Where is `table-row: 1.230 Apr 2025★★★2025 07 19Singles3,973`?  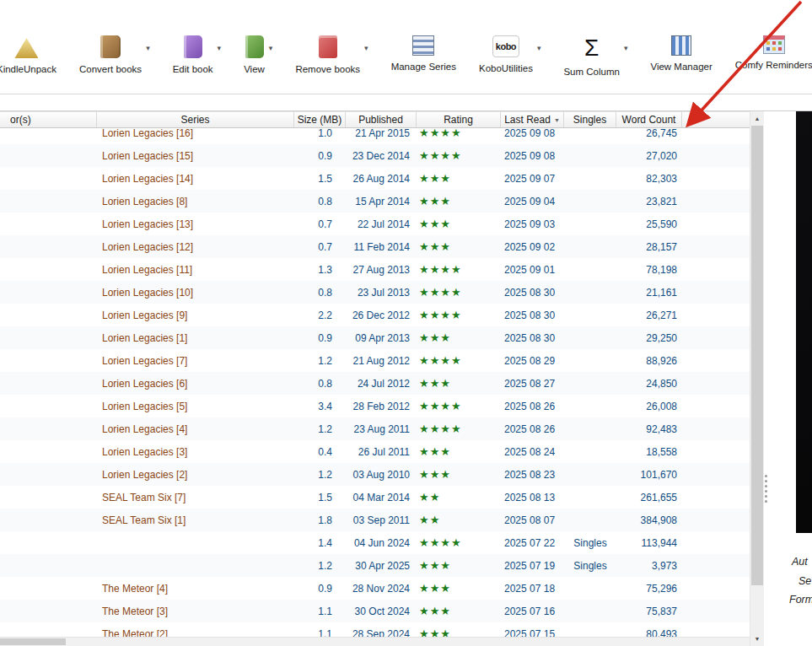
table-row: 1.230 Apr 2025★★★2025 07 19Singles3,973 is located at coordinates (374, 565).